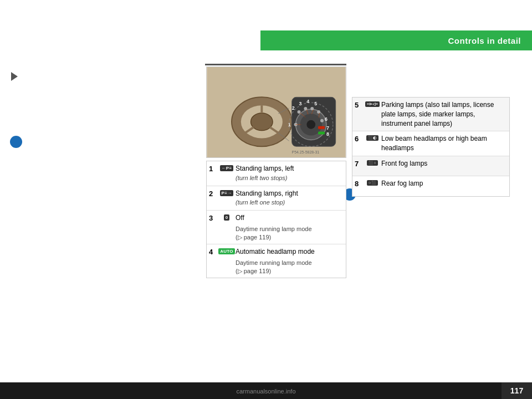  What do you see at coordinates (484, 41) in the screenshot?
I see `header-title: Controls in detail` at bounding box center [484, 41].